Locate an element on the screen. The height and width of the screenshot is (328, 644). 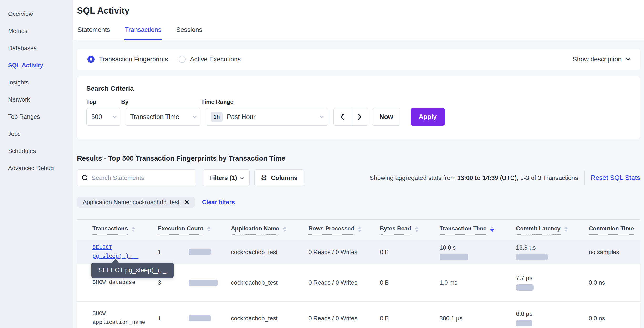
time-range-pager is located at coordinates (351, 117).